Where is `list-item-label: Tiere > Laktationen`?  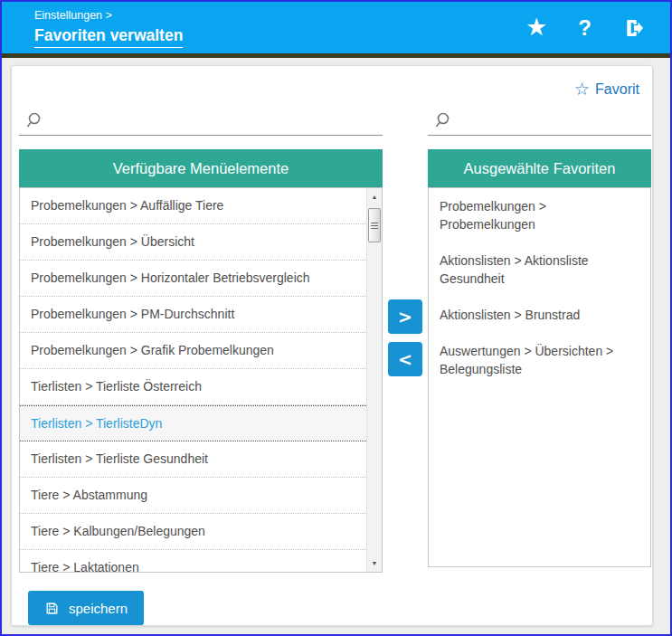
list-item-label: Tiere > Laktationen is located at coordinates (85, 566).